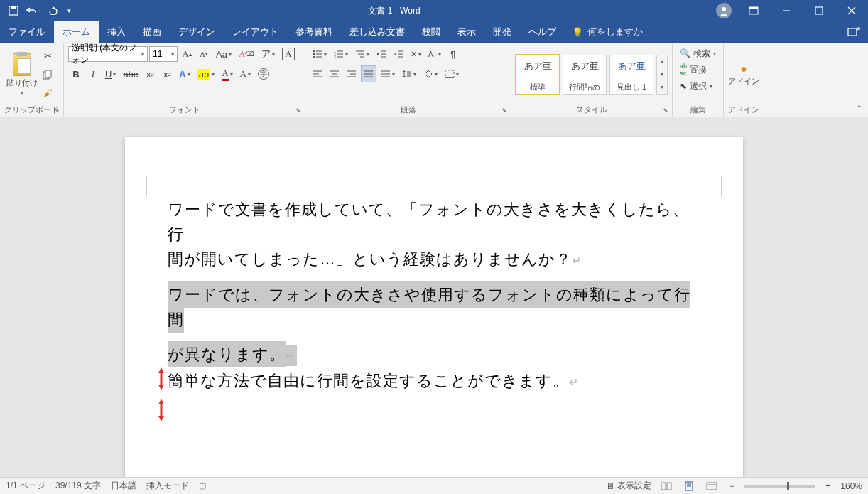 The image size is (868, 494). I want to click on find-button: 🔍 検索 ▾, so click(698, 53).